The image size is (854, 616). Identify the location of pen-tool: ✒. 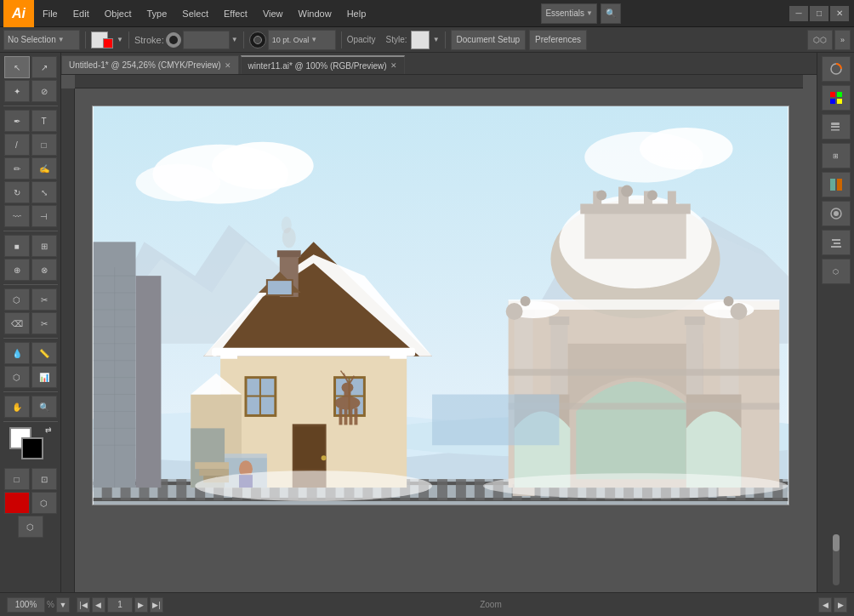
(17, 121).